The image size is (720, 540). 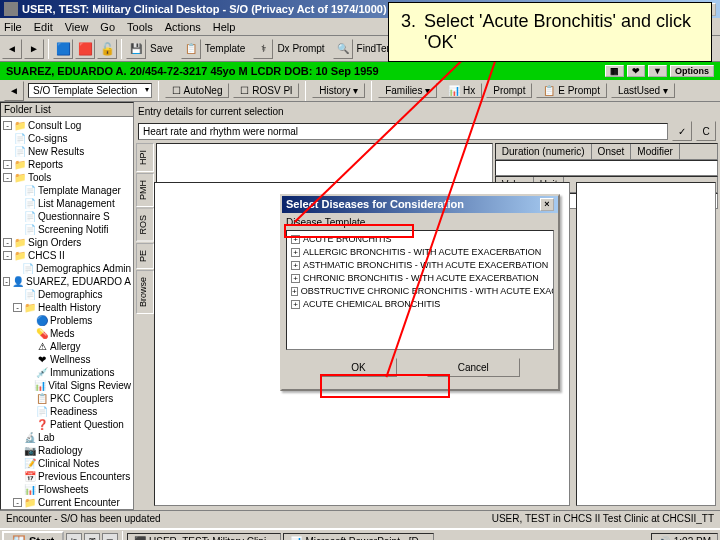 I want to click on folder-tree-header: Folder List, so click(x=67, y=110).